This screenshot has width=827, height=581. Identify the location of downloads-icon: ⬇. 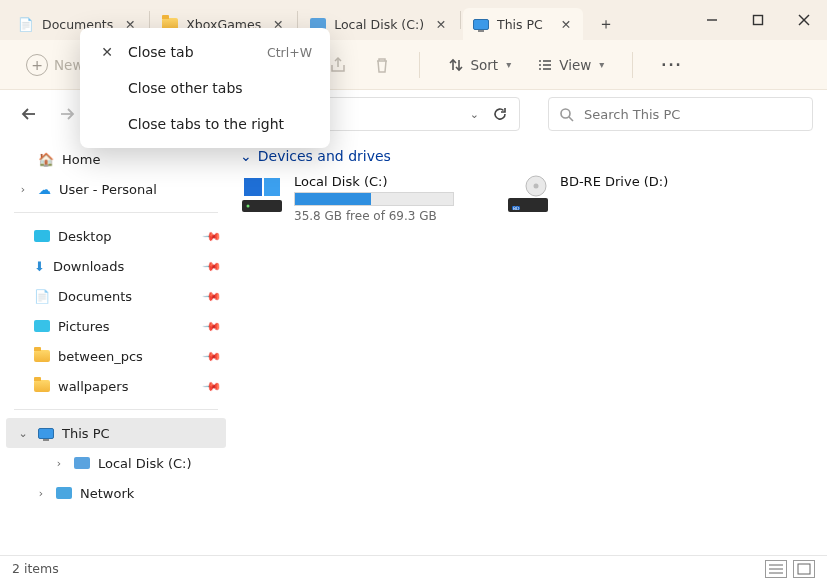
(40, 266).